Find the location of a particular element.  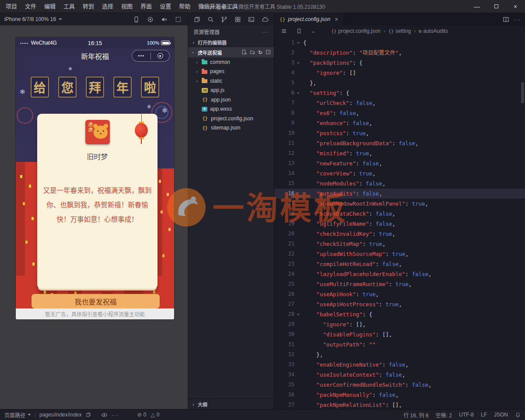

page-path-dropdown: 页面路径 is located at coordinates (18, 415).